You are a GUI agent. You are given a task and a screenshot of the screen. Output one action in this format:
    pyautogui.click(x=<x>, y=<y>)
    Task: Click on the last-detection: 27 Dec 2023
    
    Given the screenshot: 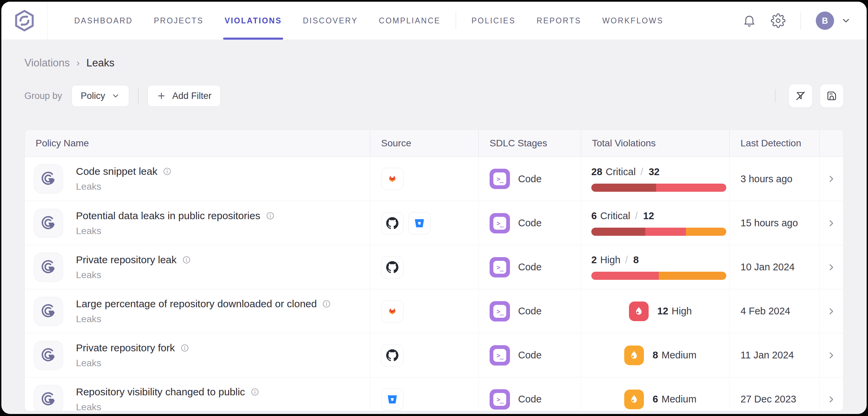 What is the action you would take?
    pyautogui.click(x=774, y=394)
    